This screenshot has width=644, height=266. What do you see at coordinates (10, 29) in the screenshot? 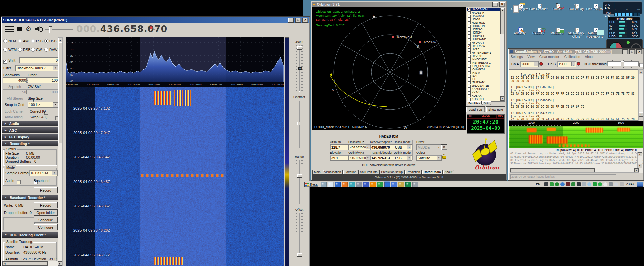
I see `menu-icon` at bounding box center [10, 29].